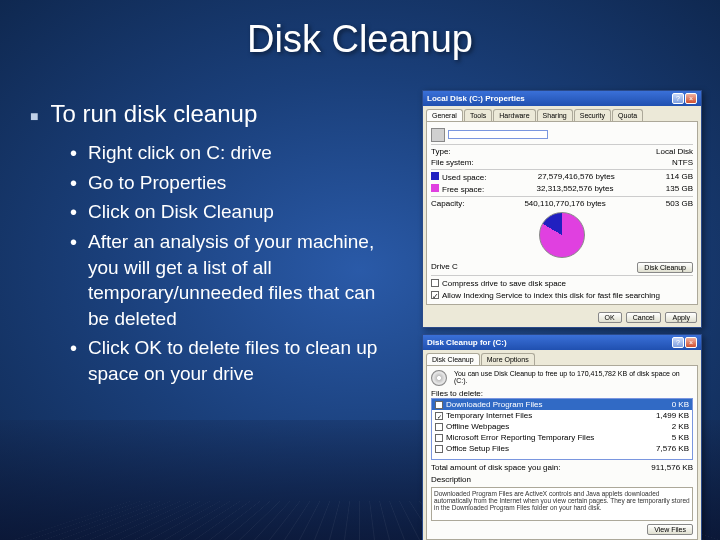 The width and height of the screenshot is (720, 540). I want to click on total-label: Total amount of disk space you gain:, so click(496, 468).